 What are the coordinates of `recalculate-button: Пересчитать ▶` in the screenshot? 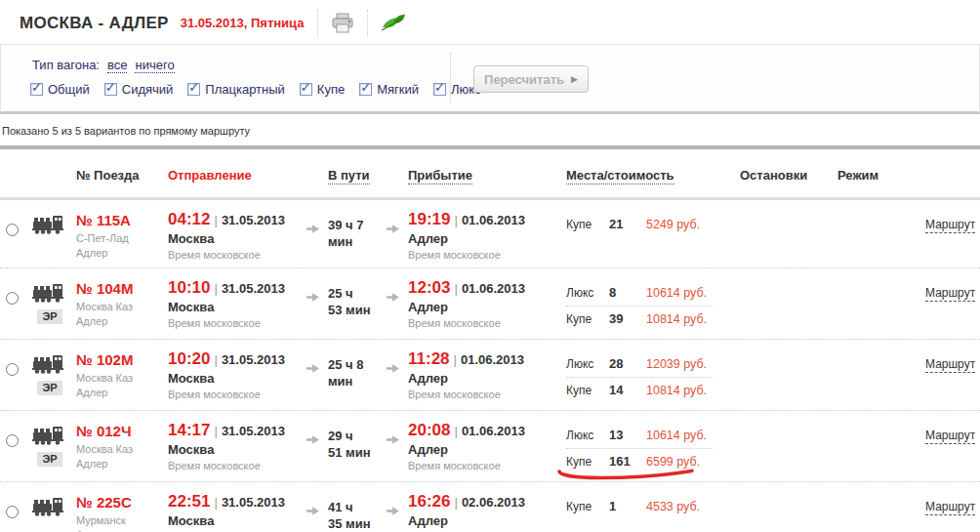 It's located at (531, 79).